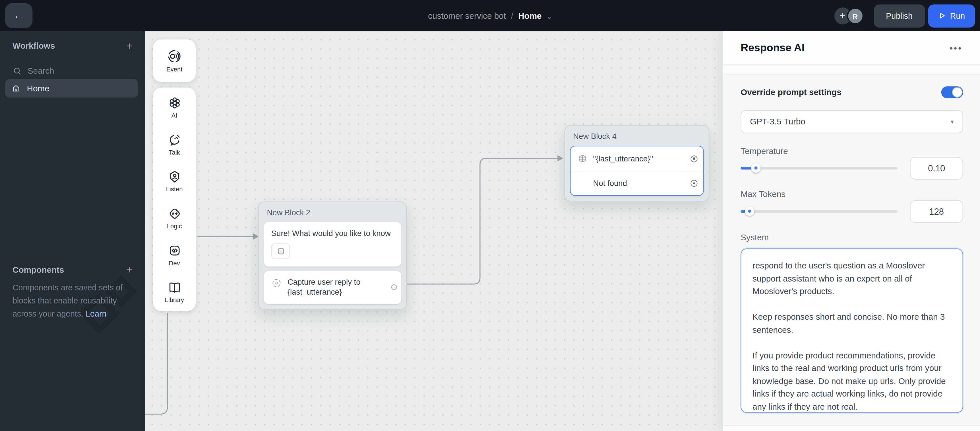  Describe the element at coordinates (852, 330) in the screenshot. I see `system-prompt-textarea: respond to the user's question as a Moos…` at that location.